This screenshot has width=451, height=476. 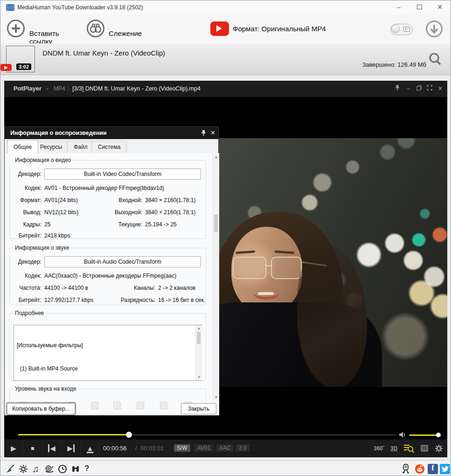 What do you see at coordinates (226, 59) in the screenshot?
I see `download-item-row: Zero 3:02 DNDM ft. Umar Keyn - Zero (Vid…` at bounding box center [226, 59].